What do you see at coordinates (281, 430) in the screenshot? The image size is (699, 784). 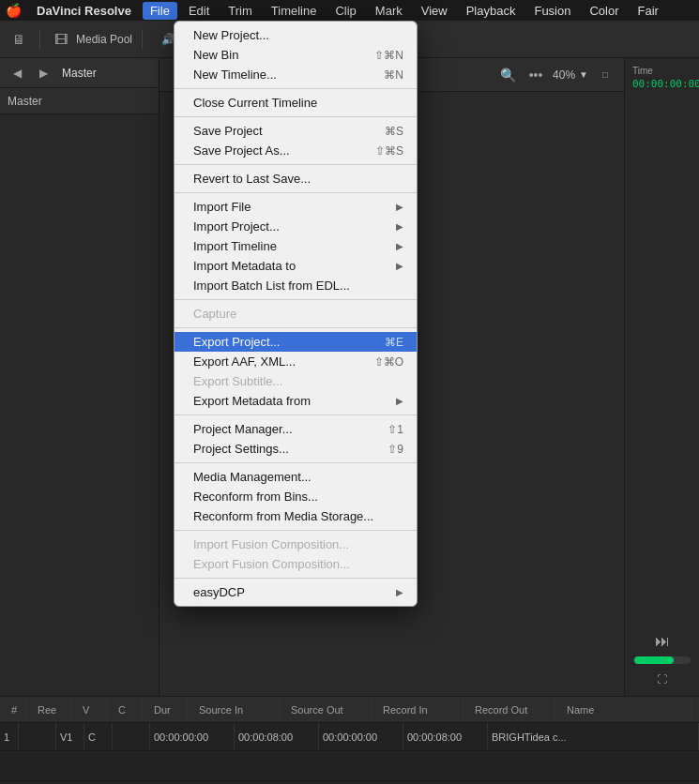 I see `menu-project-manager-label: Project Manager...` at bounding box center [281, 430].